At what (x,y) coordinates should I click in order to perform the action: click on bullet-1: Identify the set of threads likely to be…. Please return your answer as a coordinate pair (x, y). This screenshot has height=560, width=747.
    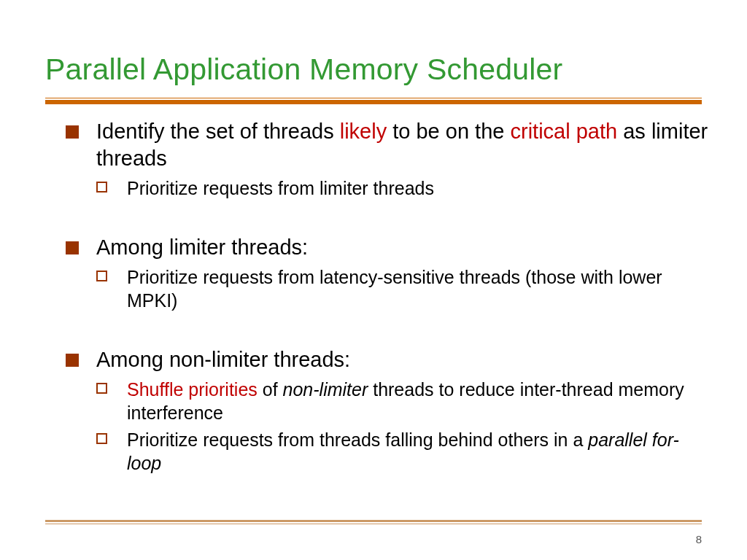
    Looking at the image, I should click on (387, 145).